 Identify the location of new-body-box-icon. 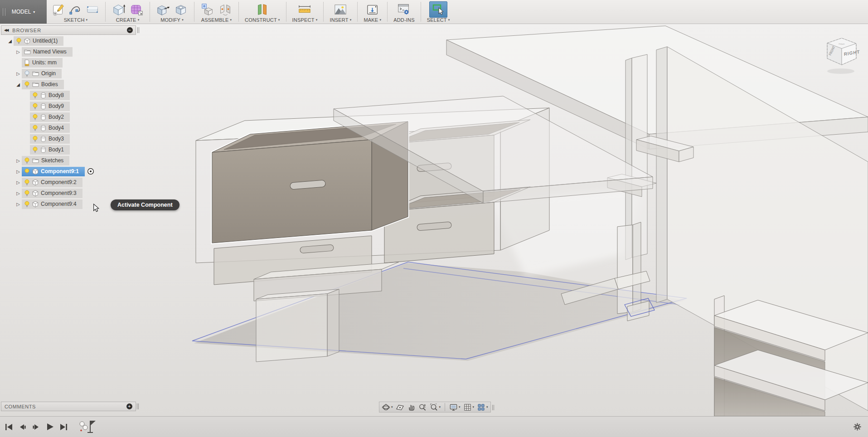
(119, 10).